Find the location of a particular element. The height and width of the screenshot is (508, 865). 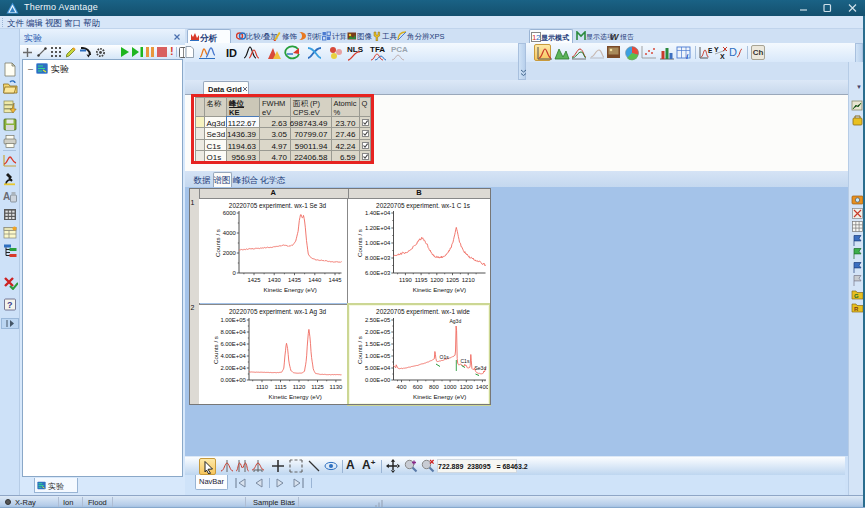

svg-text: 2.00E+04 is located at coordinates (233, 368).